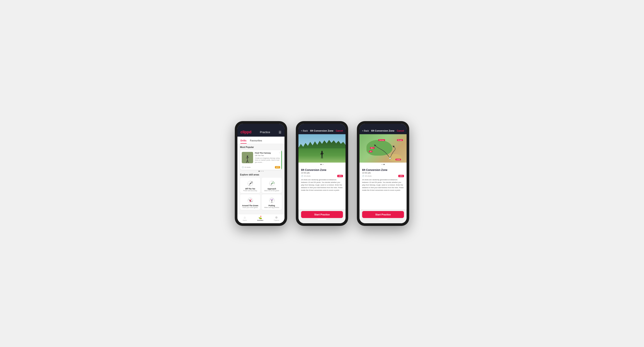 This screenshot has height=347, width=644. I want to click on tab-drills: Drills, so click(244, 141).